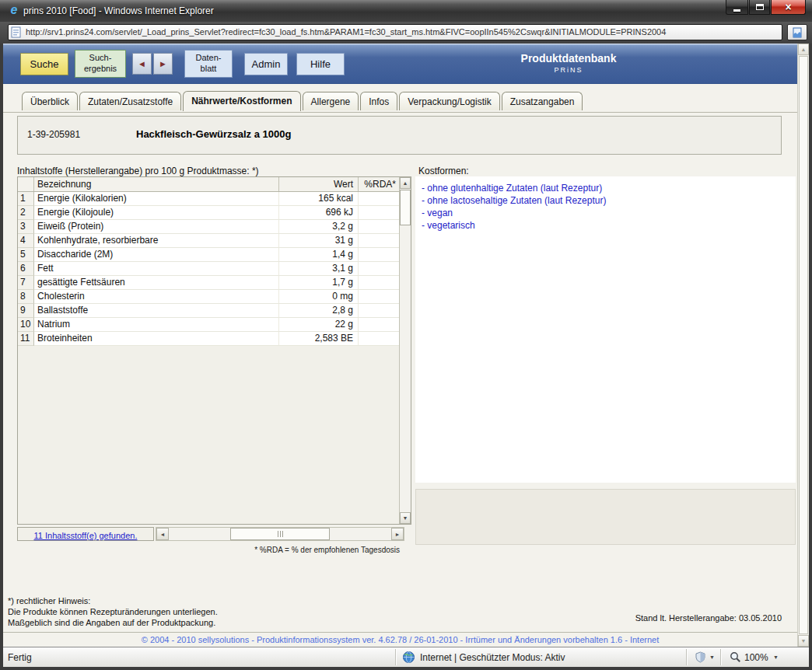 Image resolution: width=812 pixels, height=670 pixels. I want to click on close-button: ×, so click(789, 8).